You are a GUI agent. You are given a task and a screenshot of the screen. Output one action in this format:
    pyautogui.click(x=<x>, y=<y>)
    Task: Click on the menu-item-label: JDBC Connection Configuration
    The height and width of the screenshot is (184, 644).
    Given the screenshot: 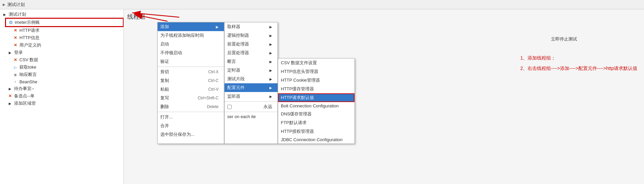 What is the action you would take?
    pyautogui.click(x=312, y=140)
    